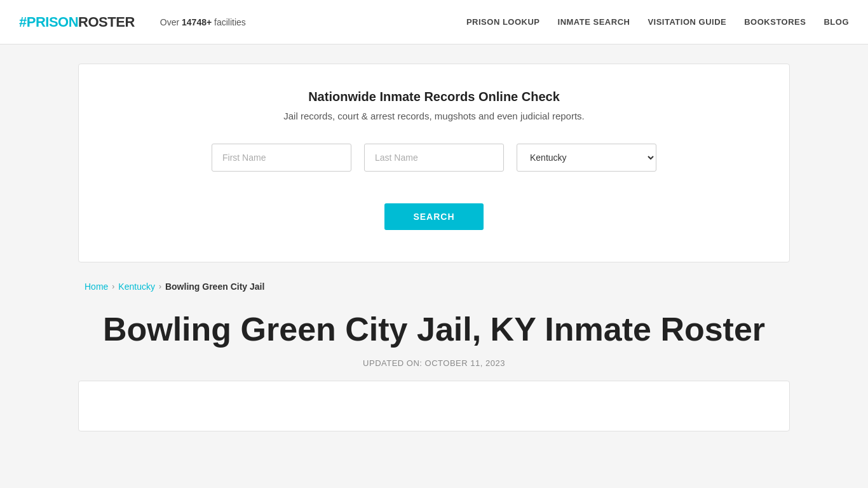 The image size is (868, 488). What do you see at coordinates (197, 22) in the screenshot?
I see `facilities-number: 14748+` at bounding box center [197, 22].